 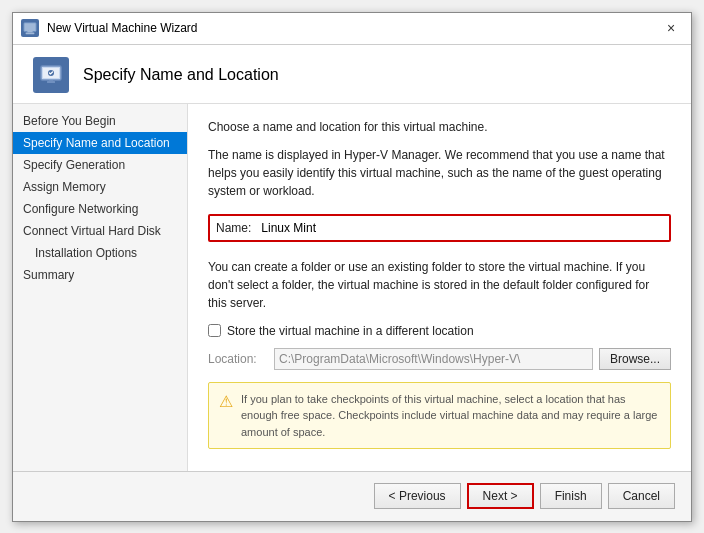 What do you see at coordinates (440, 285) in the screenshot?
I see `folder-info-text: You can create a folder or use an existi…` at bounding box center [440, 285].